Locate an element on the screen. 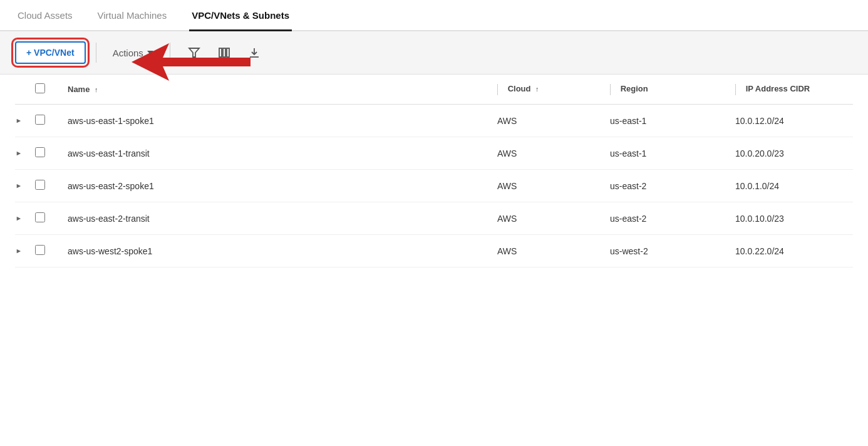  columns-button is located at coordinates (224, 53).